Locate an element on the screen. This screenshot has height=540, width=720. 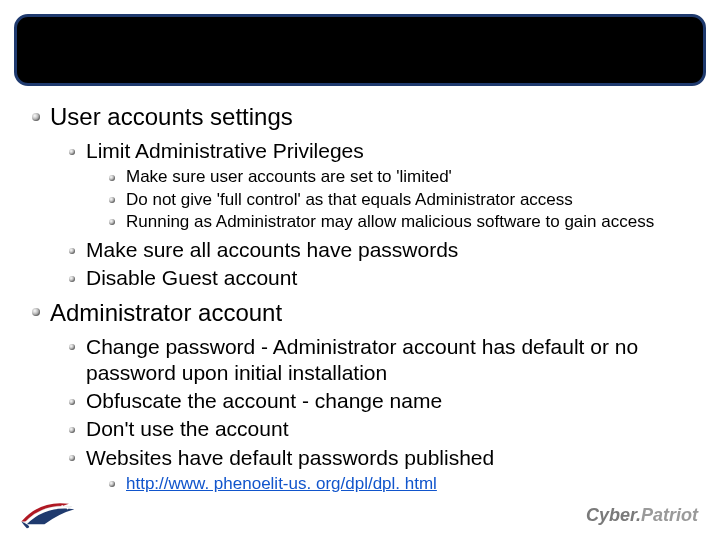
brand-part1: Cyber. is located at coordinates (614, 515).